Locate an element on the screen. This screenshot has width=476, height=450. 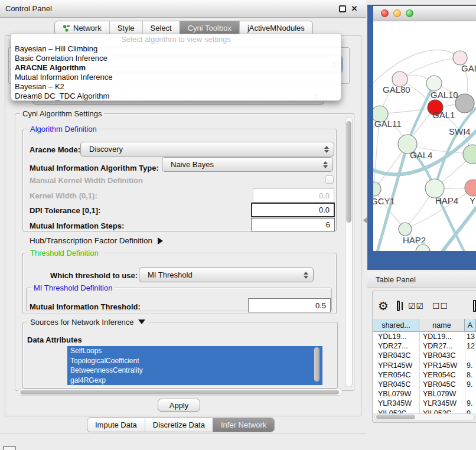
apply-button: Apply is located at coordinates (179, 405).